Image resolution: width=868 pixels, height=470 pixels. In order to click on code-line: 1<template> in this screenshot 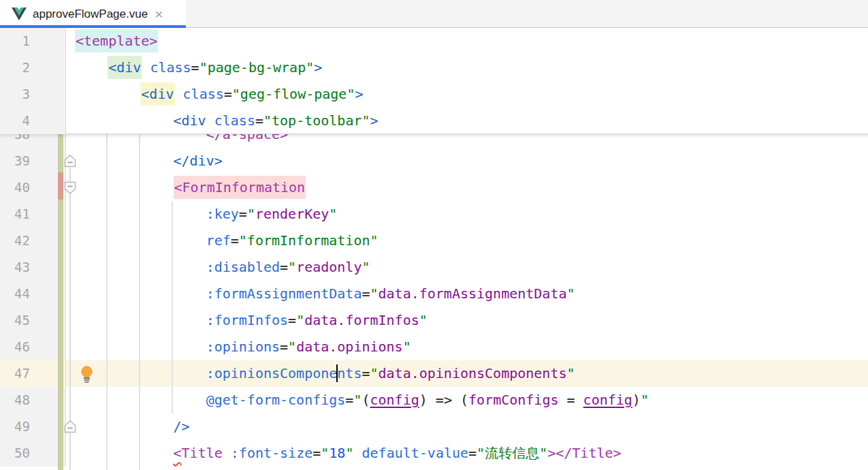, I will do `click(434, 41)`.